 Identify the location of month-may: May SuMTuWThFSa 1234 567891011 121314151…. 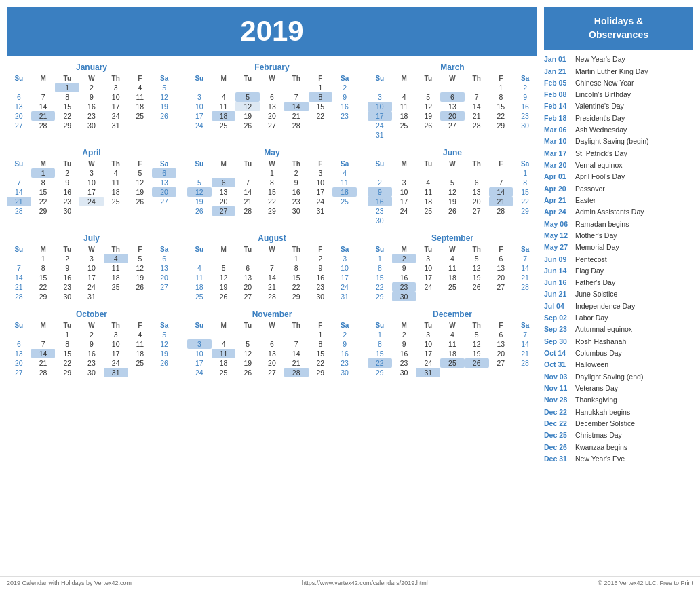
(272, 187).